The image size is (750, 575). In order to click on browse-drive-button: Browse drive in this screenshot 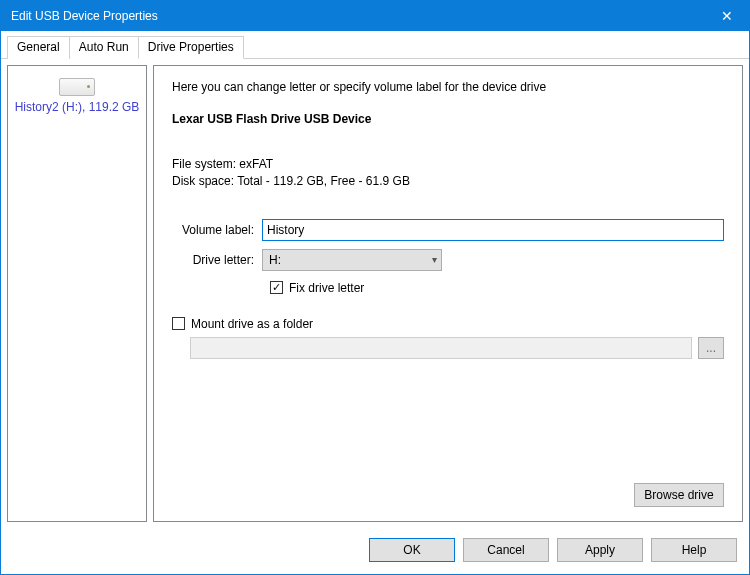, I will do `click(679, 495)`.